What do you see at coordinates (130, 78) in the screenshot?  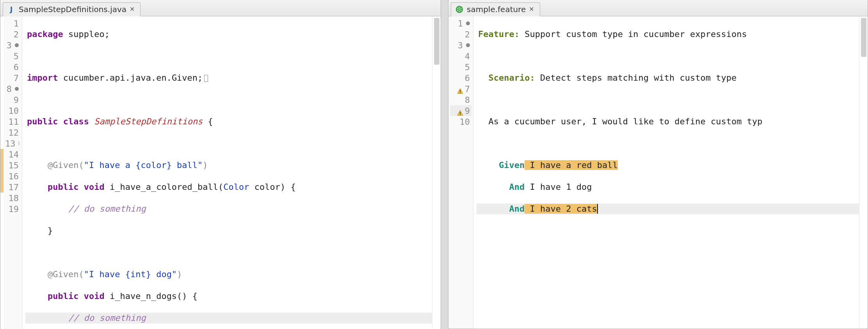 I see `text: cucumber.api.java.en.Given;` at bounding box center [130, 78].